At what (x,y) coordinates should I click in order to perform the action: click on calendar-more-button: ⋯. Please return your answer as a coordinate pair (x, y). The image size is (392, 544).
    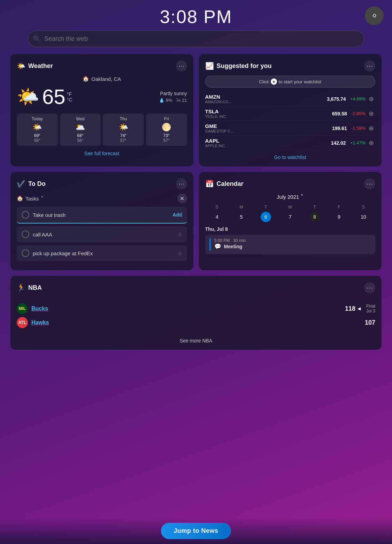
    Looking at the image, I should click on (370, 184).